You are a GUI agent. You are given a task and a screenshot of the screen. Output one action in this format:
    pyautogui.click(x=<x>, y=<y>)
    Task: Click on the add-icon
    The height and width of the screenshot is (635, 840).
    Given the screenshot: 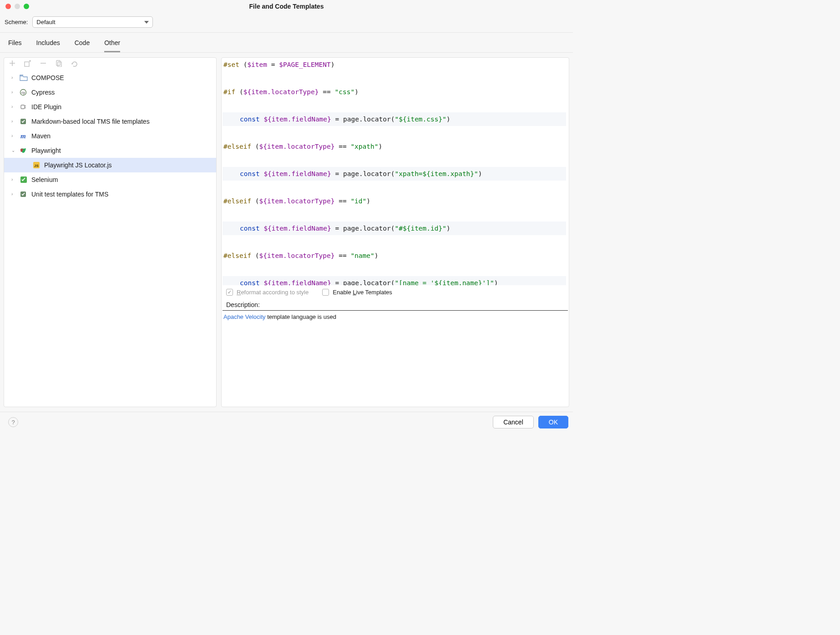 What is the action you would take?
    pyautogui.click(x=12, y=63)
    